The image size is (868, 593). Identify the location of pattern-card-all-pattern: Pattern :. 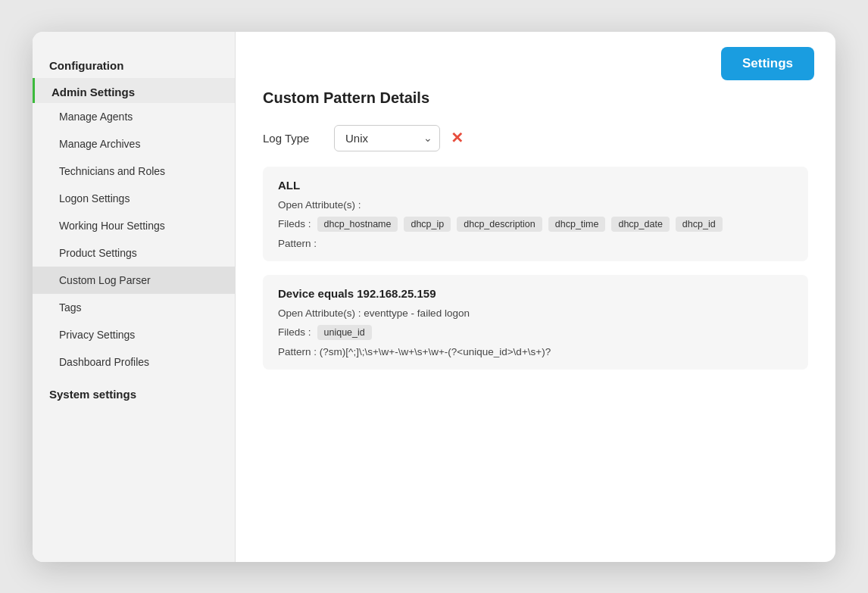
(535, 244).